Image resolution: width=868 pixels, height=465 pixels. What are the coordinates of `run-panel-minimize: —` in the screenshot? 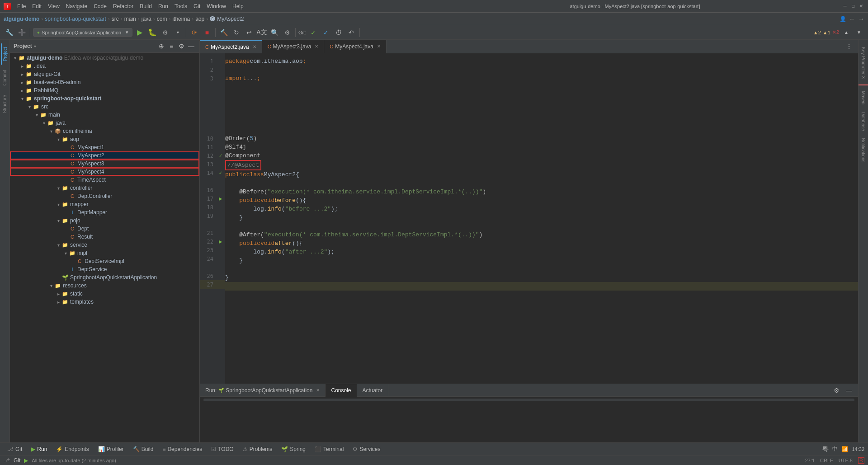 It's located at (849, 390).